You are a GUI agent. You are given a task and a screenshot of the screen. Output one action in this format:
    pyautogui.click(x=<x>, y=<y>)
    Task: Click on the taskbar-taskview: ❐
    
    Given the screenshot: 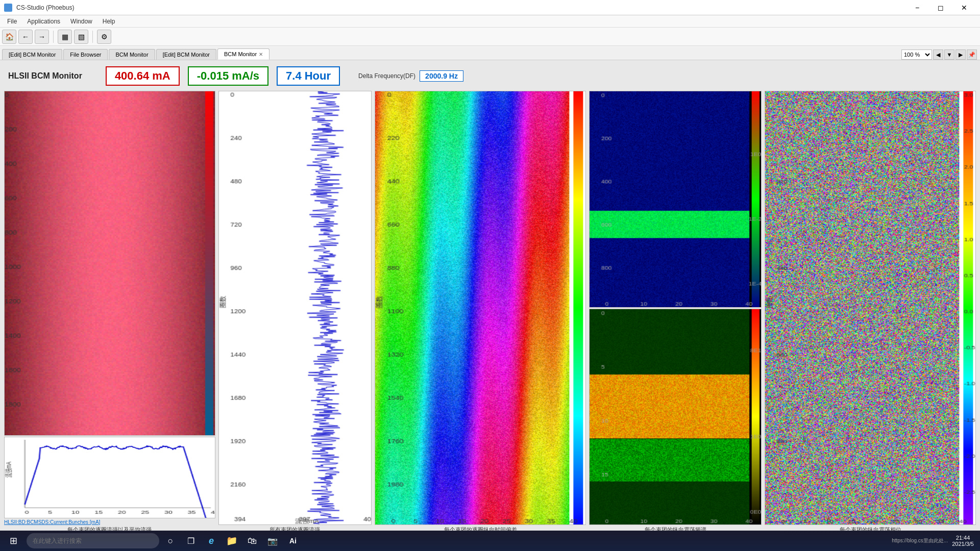 What is the action you would take?
    pyautogui.click(x=191, y=541)
    